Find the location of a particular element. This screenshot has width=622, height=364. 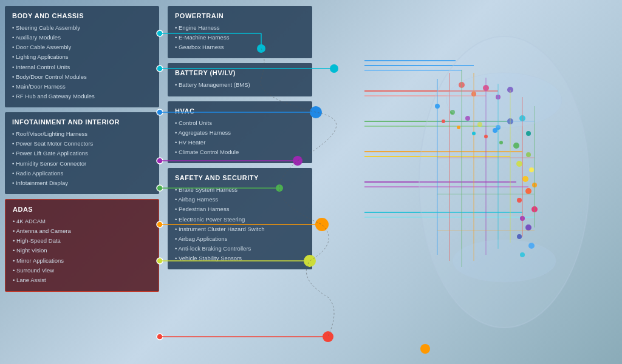

list-item: Humidity Sensor Connector is located at coordinates (82, 164).